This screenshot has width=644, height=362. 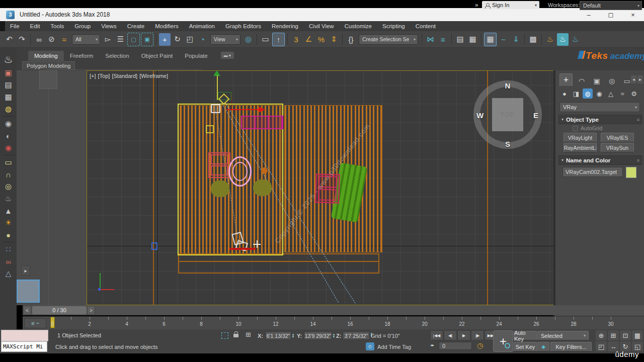 I want to click on restore-button: ◻, so click(x=611, y=15).